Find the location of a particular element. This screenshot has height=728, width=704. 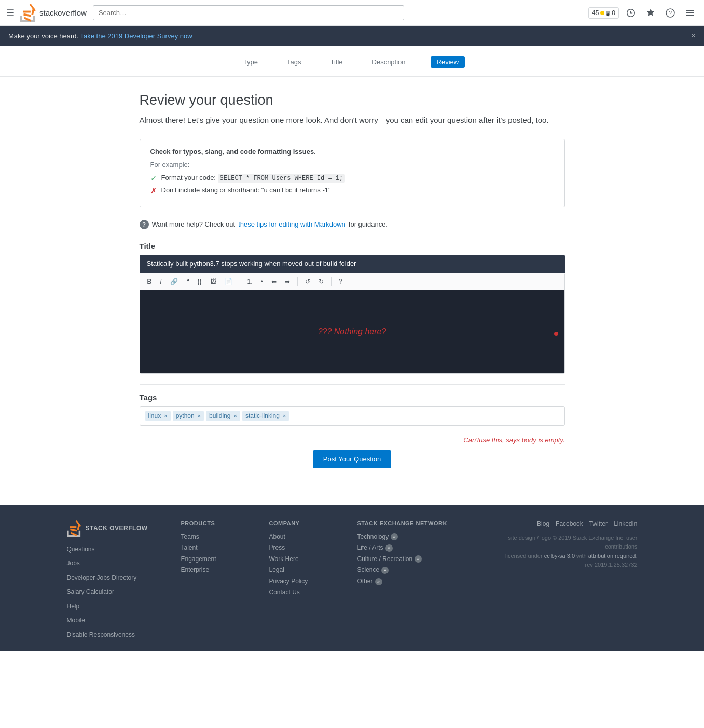

footer-link-contact: Contact Us is located at coordinates (284, 592).